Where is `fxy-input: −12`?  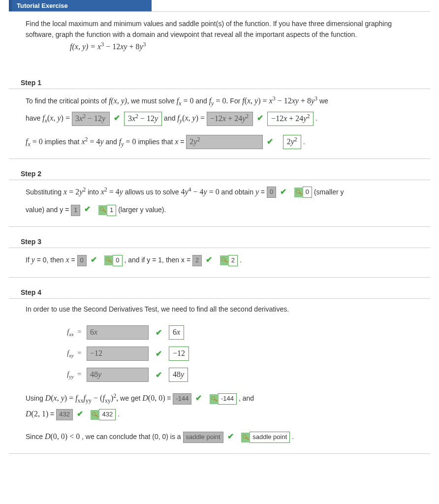 fxy-input: −12 is located at coordinates (118, 353).